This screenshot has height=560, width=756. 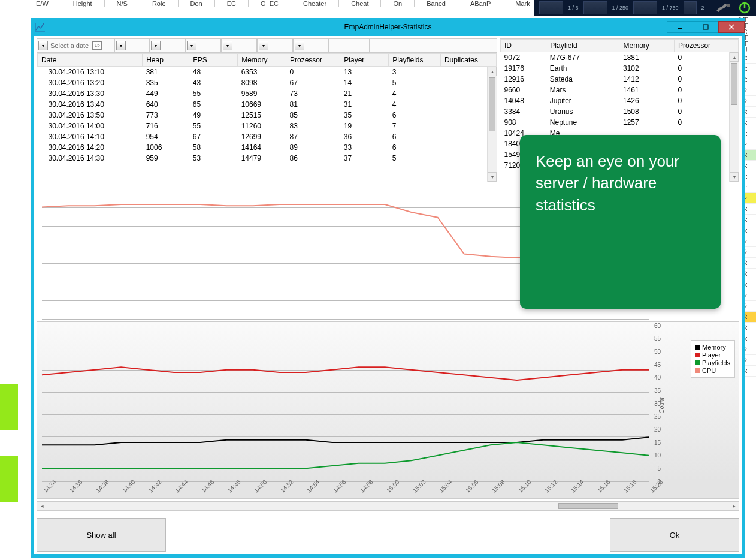 I want to click on table-row: 30.04.2016 13:103814863530133, so click(x=267, y=72).